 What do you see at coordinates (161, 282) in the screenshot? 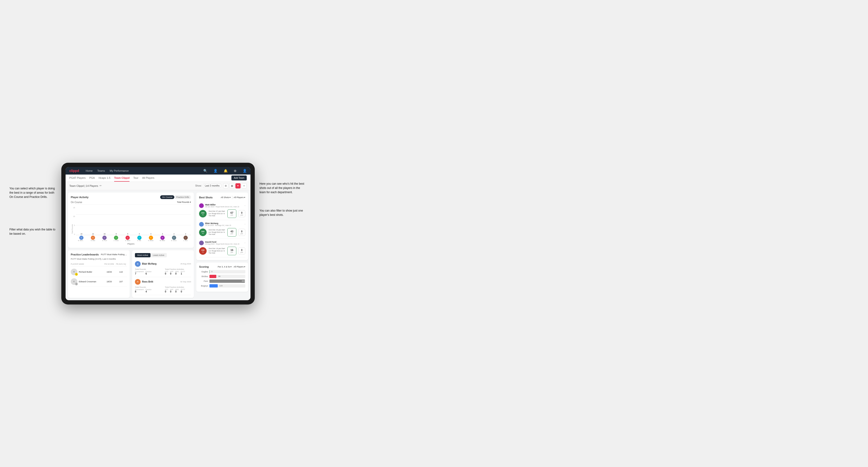
I see `activity-name-2: Rees Britt` at bounding box center [161, 282].